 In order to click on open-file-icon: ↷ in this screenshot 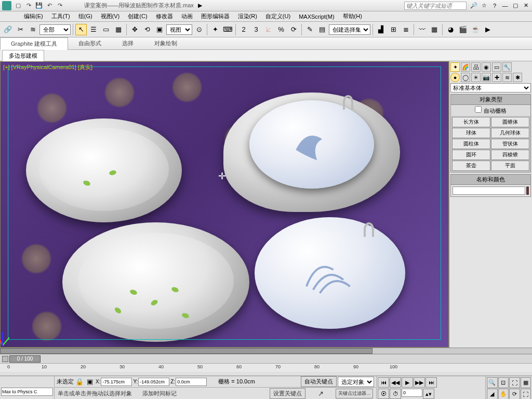, I will do `click(29, 6)`.